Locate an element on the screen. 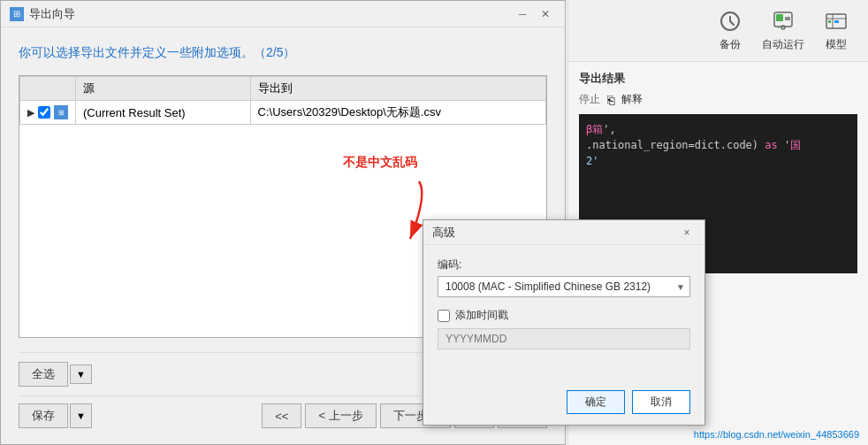 Image resolution: width=868 pixels, height=445 pixels. timestamp-checkbox is located at coordinates (444, 316).